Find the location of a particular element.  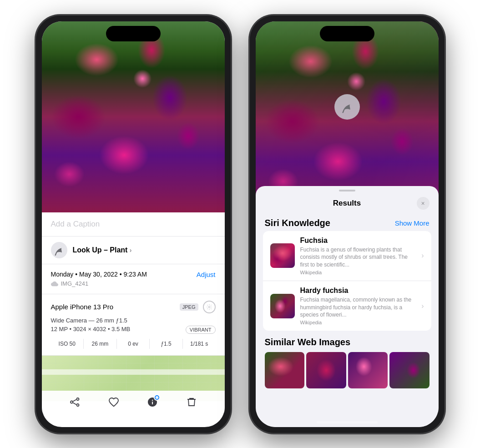

camera-settings-icon is located at coordinates (209, 307).